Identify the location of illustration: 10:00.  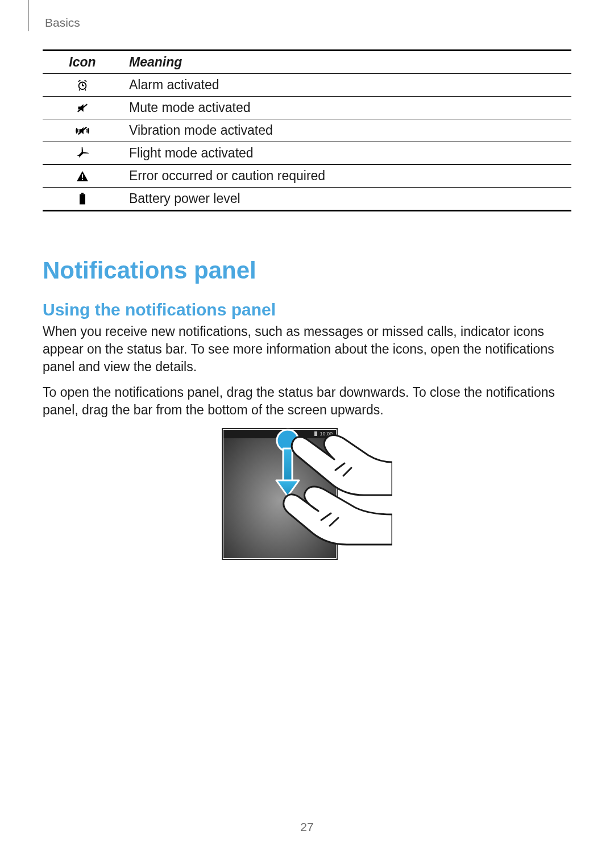
(307, 495).